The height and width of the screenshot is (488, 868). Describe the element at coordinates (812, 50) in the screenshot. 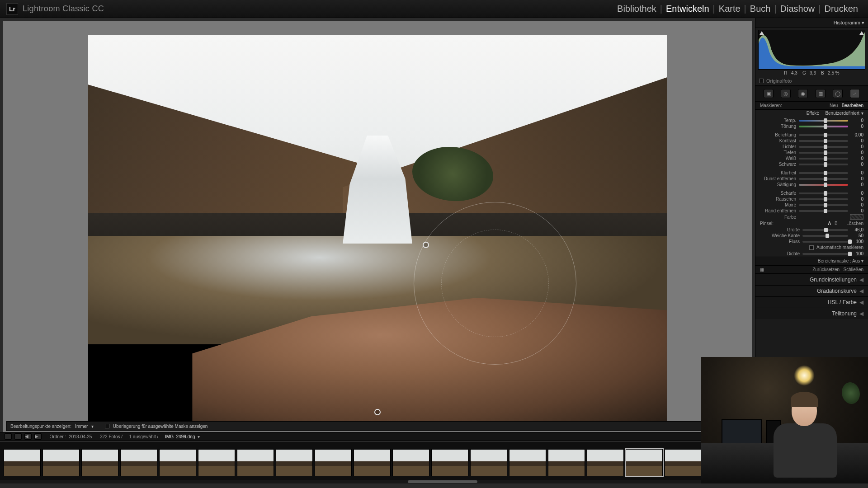

I see `histogram` at that location.